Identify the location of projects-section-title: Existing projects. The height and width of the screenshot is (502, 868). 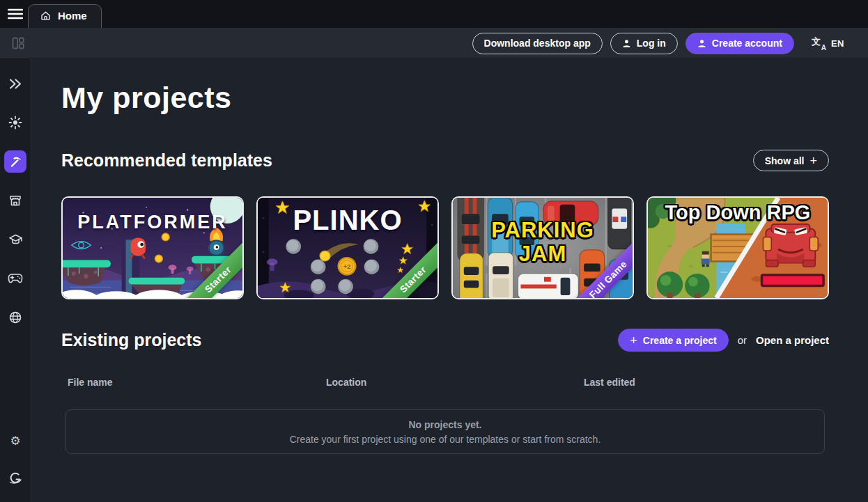
(131, 340).